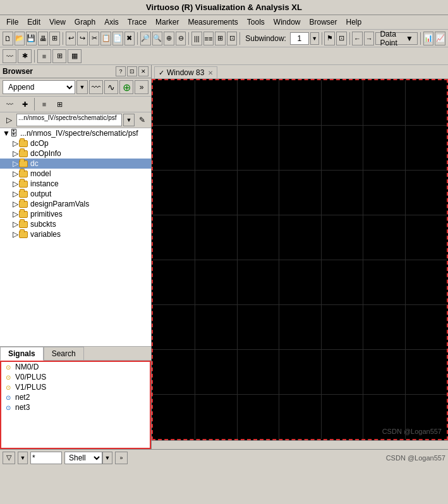  Describe the element at coordinates (121, 71) in the screenshot. I see `browser-help-icon: ?` at that location.